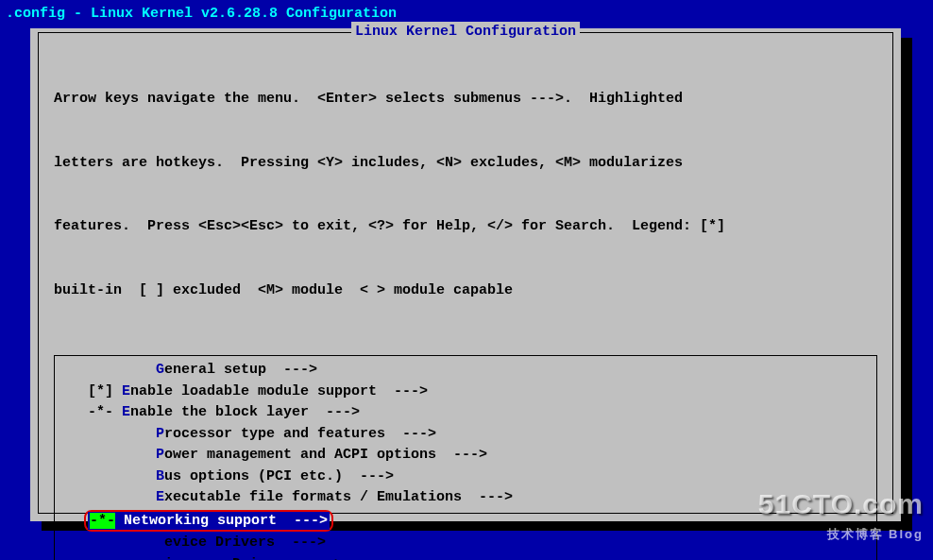 The width and height of the screenshot is (933, 560). What do you see at coordinates (466, 227) in the screenshot?
I see `help-line: features. Press <Esc><Esc> to exit, <?> …` at bounding box center [466, 227].